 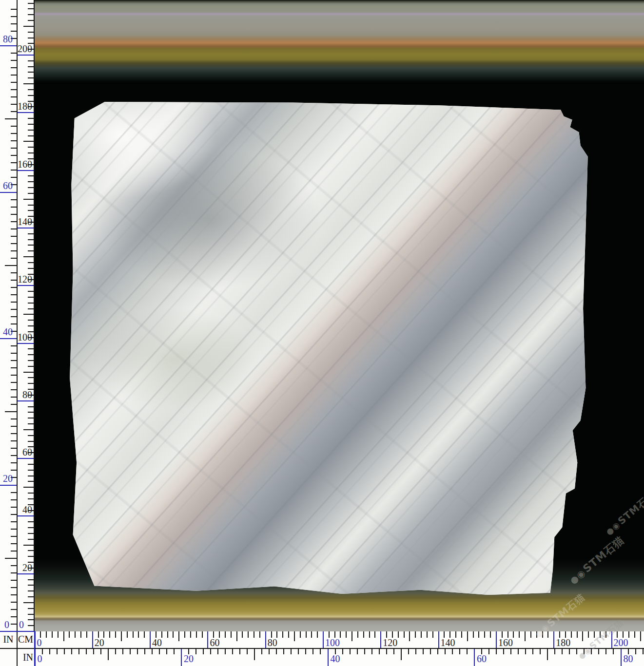 I want to click on ruler-number: 200, so click(x=25, y=49).